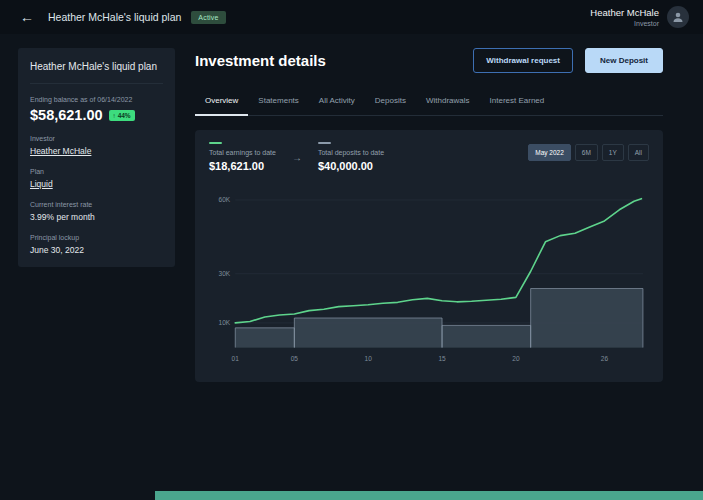 The height and width of the screenshot is (500, 703). Describe the element at coordinates (324, 143) in the screenshot. I see `deposits-legend-dash` at that location.